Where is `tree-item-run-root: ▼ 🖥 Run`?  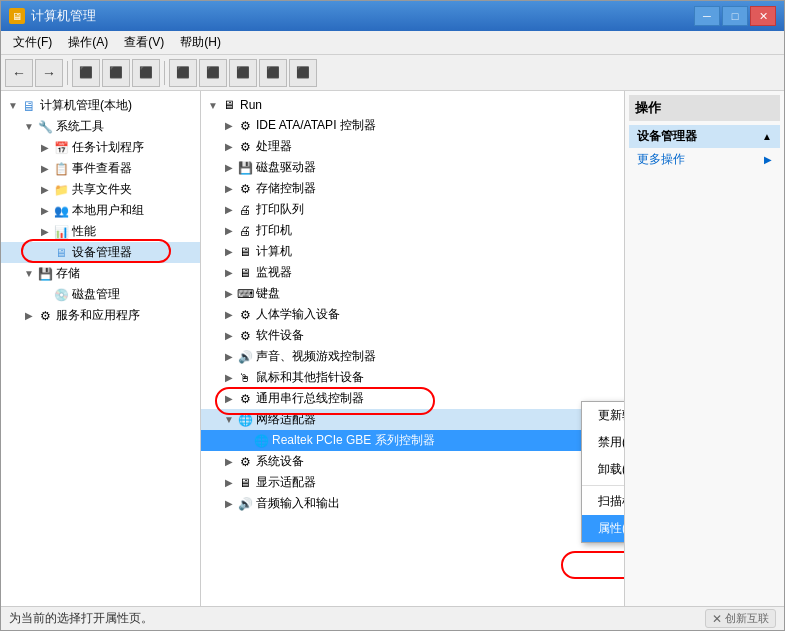 tree-item-run-root: ▼ 🖥 Run is located at coordinates (412, 105).